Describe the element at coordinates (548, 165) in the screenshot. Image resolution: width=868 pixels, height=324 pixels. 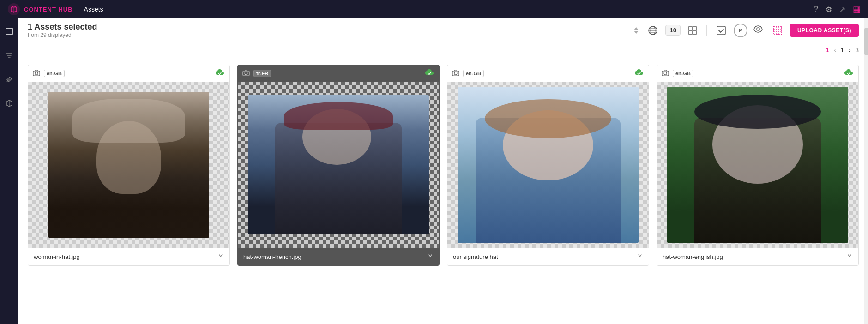
I see `asset-card-3: en-GB our signature hat` at that location.